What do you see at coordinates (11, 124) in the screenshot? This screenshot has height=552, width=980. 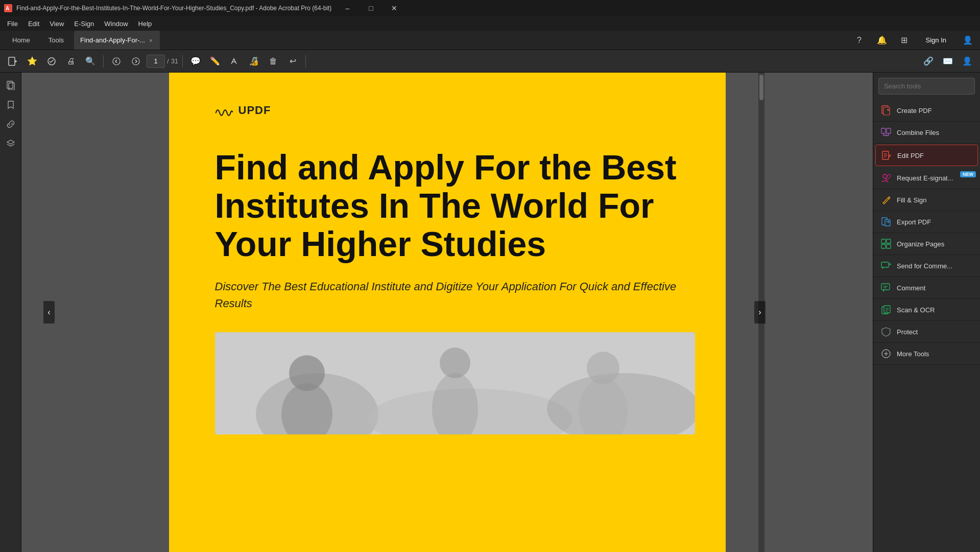 I see `sidebar-links-button` at bounding box center [11, 124].